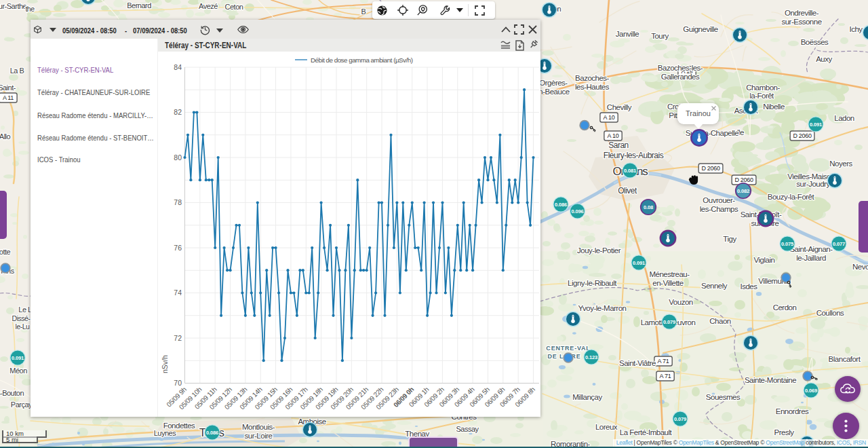  Describe the element at coordinates (178, 67) in the screenshot. I see `svg-text: 84` at that location.